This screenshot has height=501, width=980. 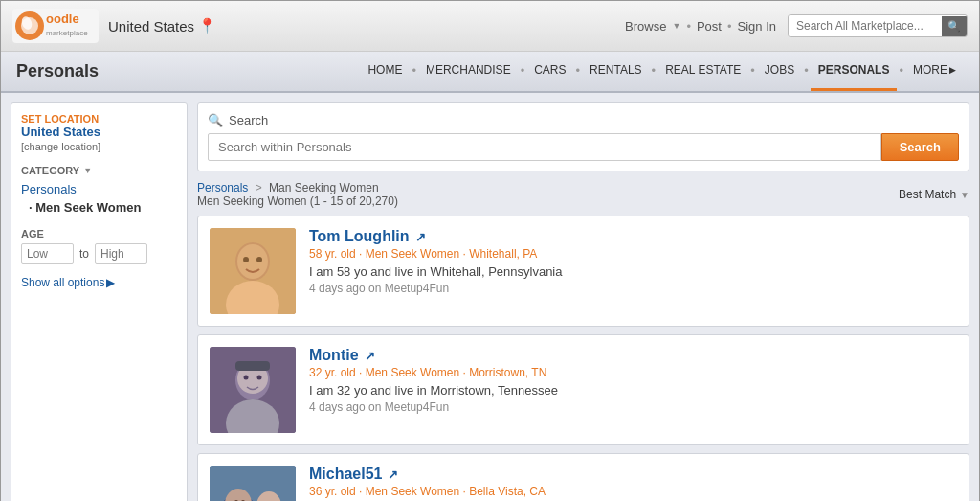 I want to click on sidebar-location-section: SET LOCATION United States [change locat…, so click(x=100, y=133).